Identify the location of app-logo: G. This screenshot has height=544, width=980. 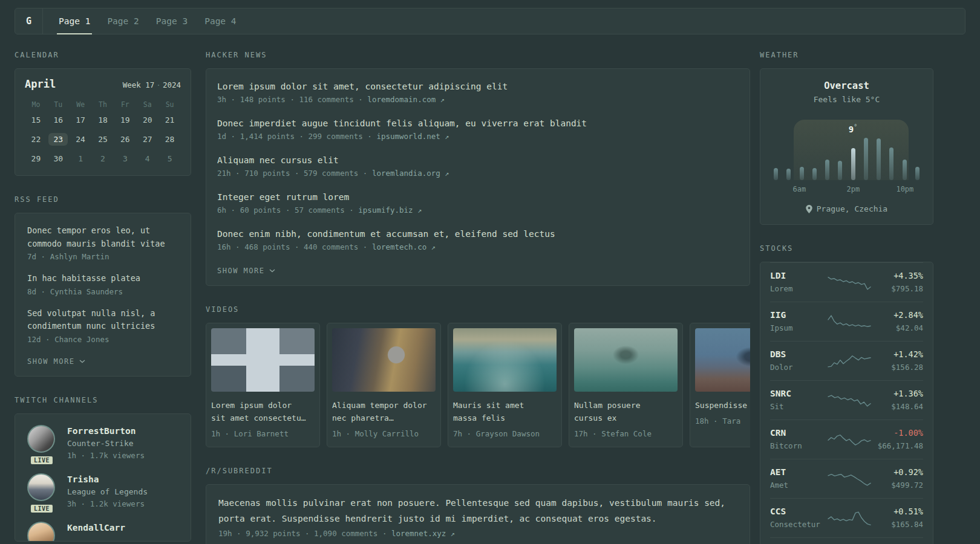
(29, 21).